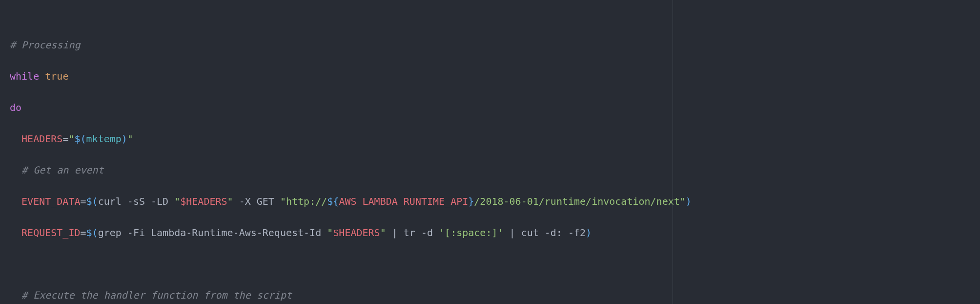  What do you see at coordinates (137, 201) in the screenshot?
I see `cmd-curl: curl -sS -LD` at bounding box center [137, 201].